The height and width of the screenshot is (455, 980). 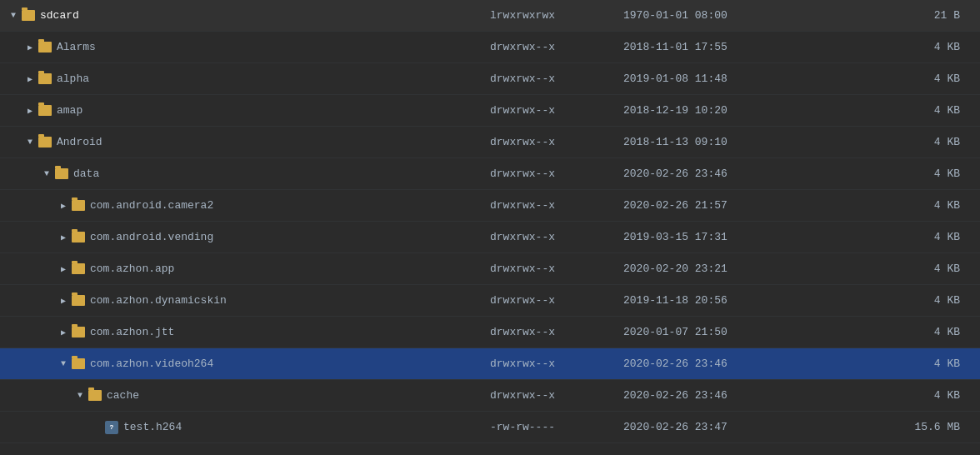 What do you see at coordinates (490, 364) in the screenshot?
I see `tree-row-com-azhon-videoh264: com.azhon.videoh264drwxrwx--x2020-02-26 …` at bounding box center [490, 364].